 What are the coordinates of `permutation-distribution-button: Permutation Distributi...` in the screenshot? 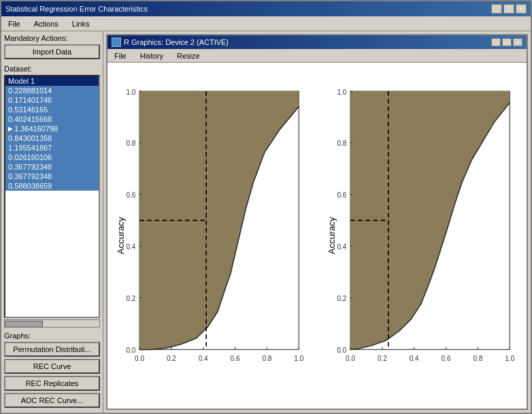 It's located at (52, 349).